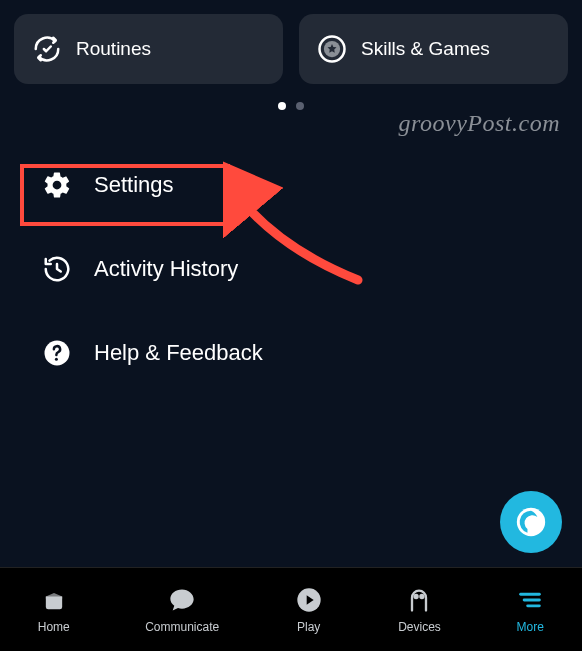 Image resolution: width=582 pixels, height=651 pixels. I want to click on menu-item-help-feedback: Help & Feedback, so click(150, 353).